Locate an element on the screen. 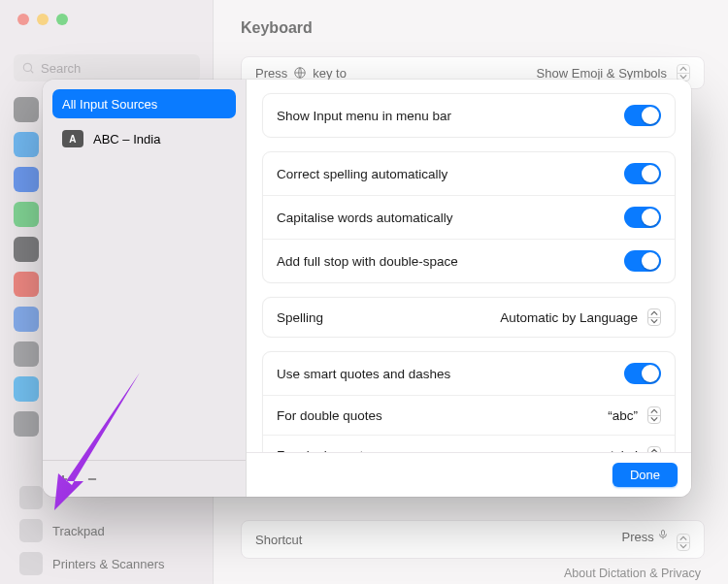 This screenshot has width=728, height=584. select-value: “abc” is located at coordinates (623, 415).